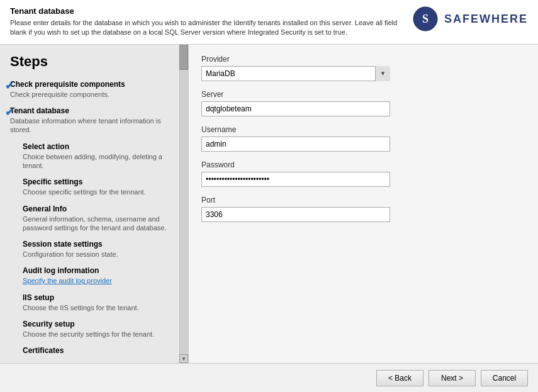  I want to click on logo-block: S SAFEWHERE, so click(471, 19).